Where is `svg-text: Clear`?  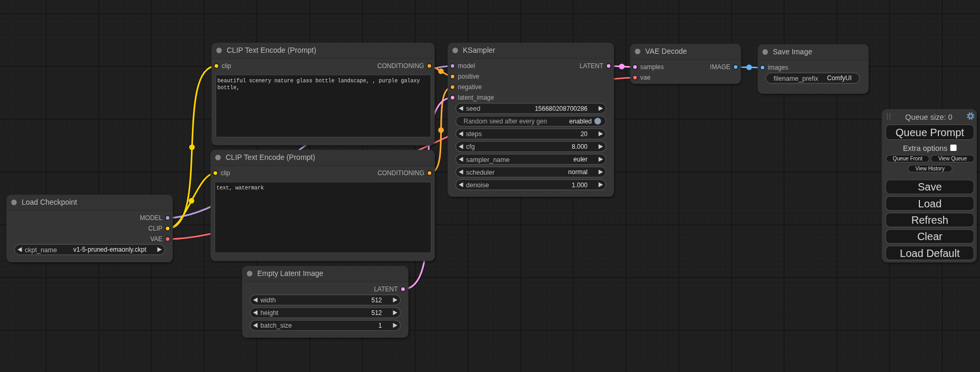
svg-text: Clear is located at coordinates (930, 236).